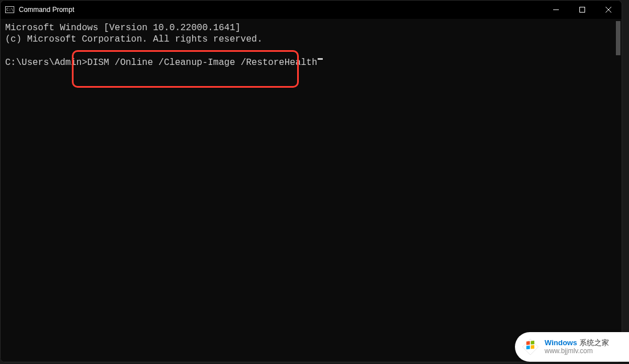 This screenshot has width=629, height=364. Describe the element at coordinates (311, 63) in the screenshot. I see `terminal-prompt-line: C:\Users\Admin>DISM /Online /Cleanup-Ima…` at that location.